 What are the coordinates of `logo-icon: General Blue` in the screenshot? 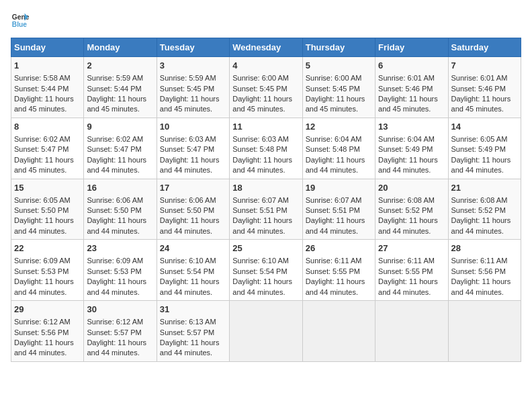 It's located at (20, 20).